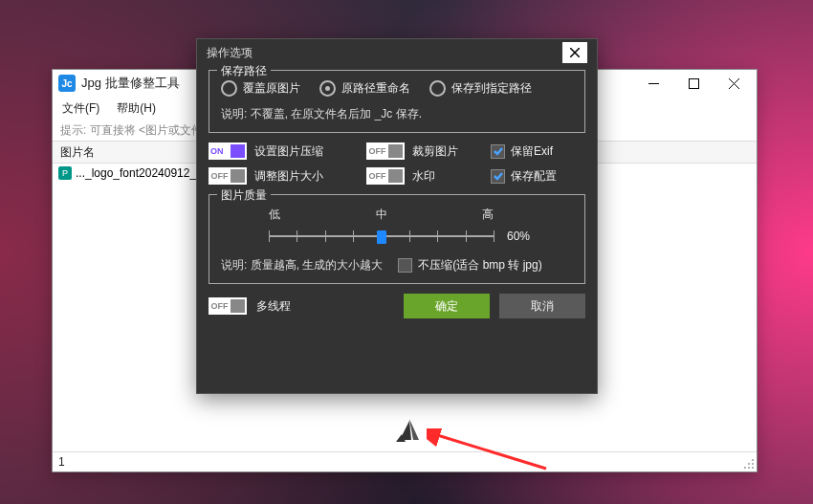 This screenshot has width=813, height=504. I want to click on radio-custom-path: 保存到指定路径, so click(480, 88).